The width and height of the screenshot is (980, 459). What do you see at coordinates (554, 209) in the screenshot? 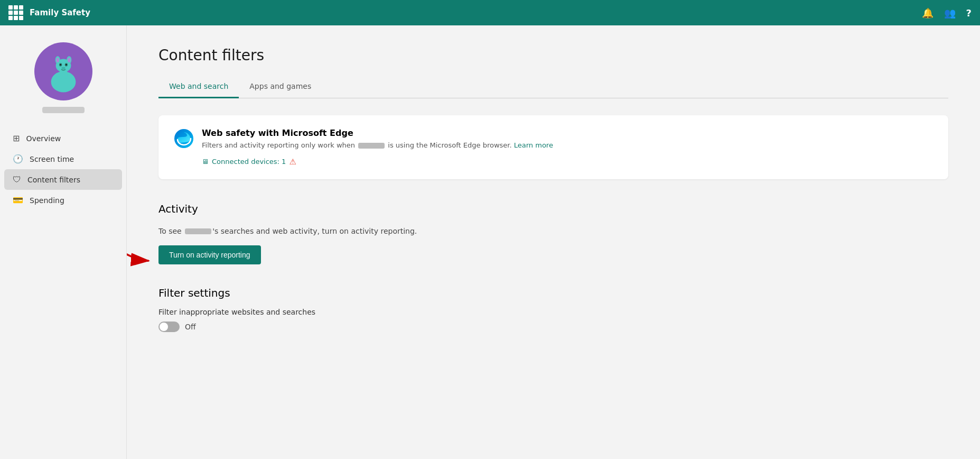
I see `activity-heading: Activity` at bounding box center [554, 209].